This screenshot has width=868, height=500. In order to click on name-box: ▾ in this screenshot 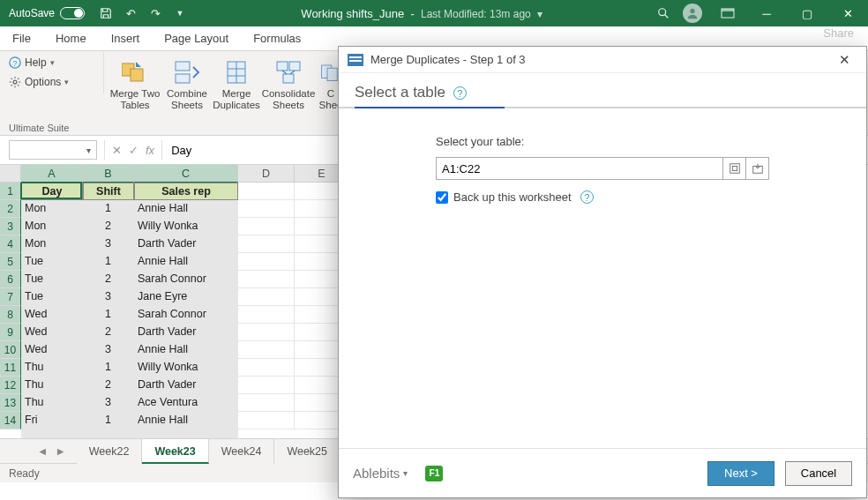, I will do `click(53, 150)`.